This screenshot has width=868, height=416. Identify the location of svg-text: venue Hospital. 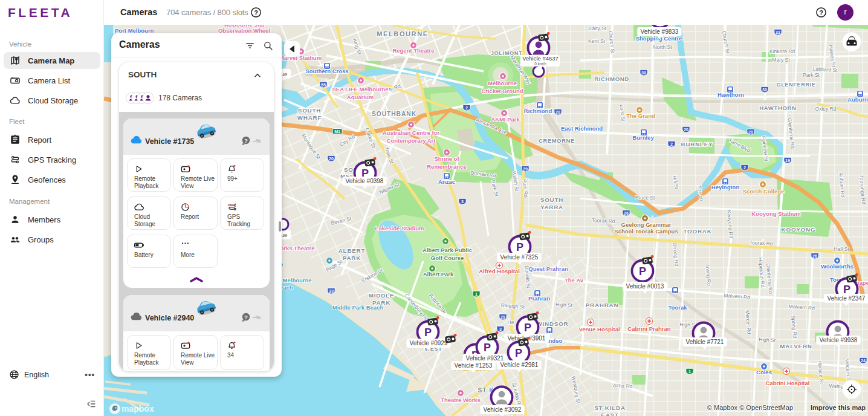
(600, 329).